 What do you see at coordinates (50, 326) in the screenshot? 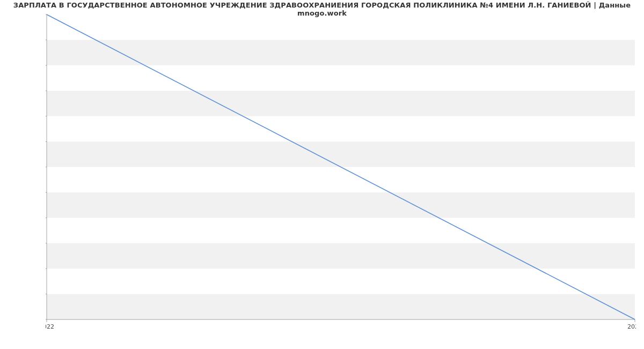
I see `x-tick-label: 2022` at bounding box center [50, 326].